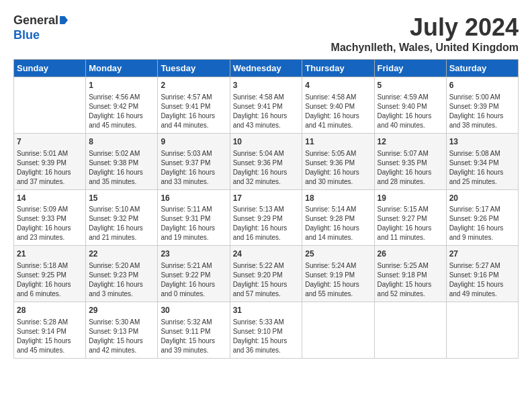 The height and width of the screenshot is (411, 532). Describe the element at coordinates (338, 254) in the screenshot. I see `day-number: 25` at that location.